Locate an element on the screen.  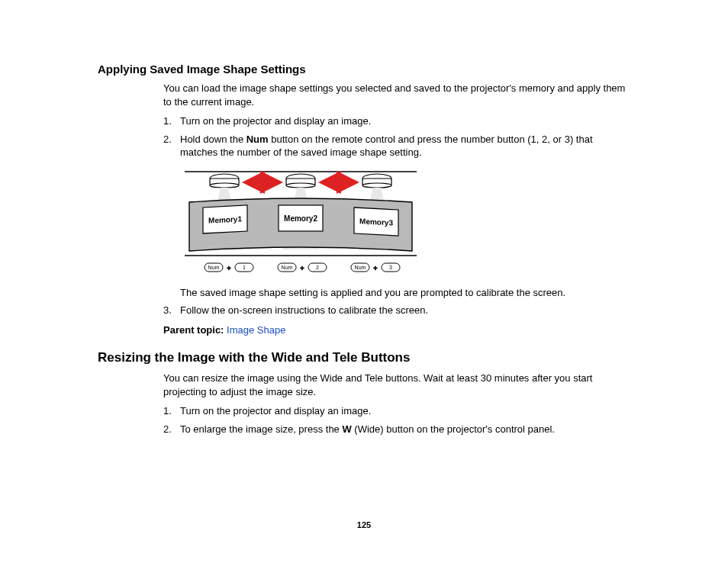
svg-text: Memory1 is located at coordinates (225, 220).